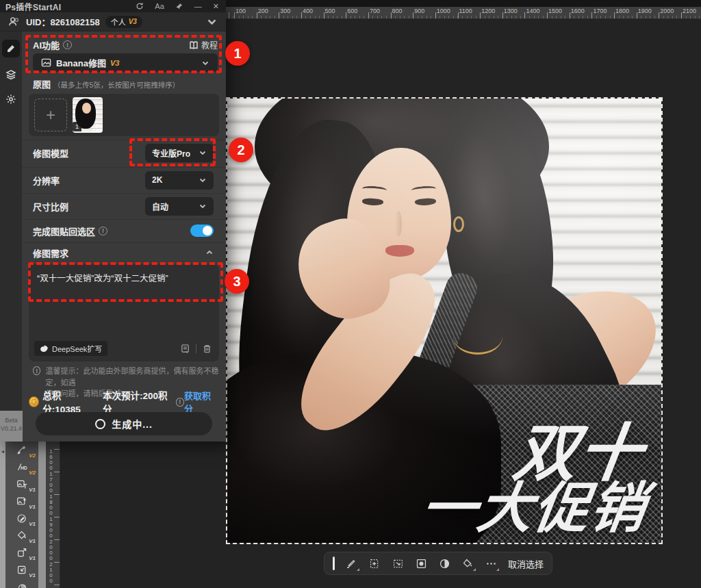  What do you see at coordinates (53, 515) in the screenshot?
I see `vertical-ruler: 160017001800190020002100` at bounding box center [53, 515].